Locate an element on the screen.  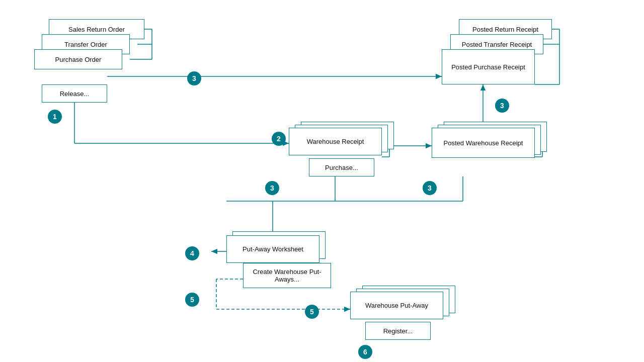
release-box: Release... is located at coordinates (74, 94).